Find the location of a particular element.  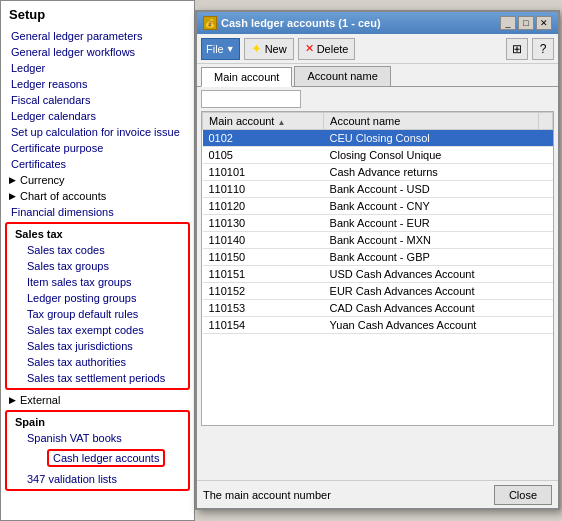

cell-account-name: EUR Cash Advances Account is located at coordinates (432, 292).